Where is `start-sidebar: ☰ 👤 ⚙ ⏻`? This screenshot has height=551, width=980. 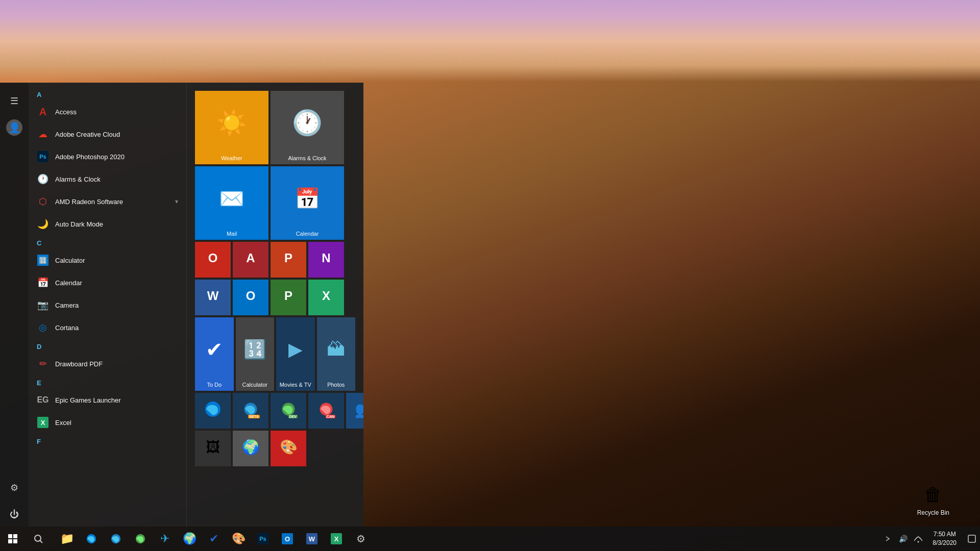 start-sidebar: ☰ 👤 ⚙ ⏻ is located at coordinates (14, 305).